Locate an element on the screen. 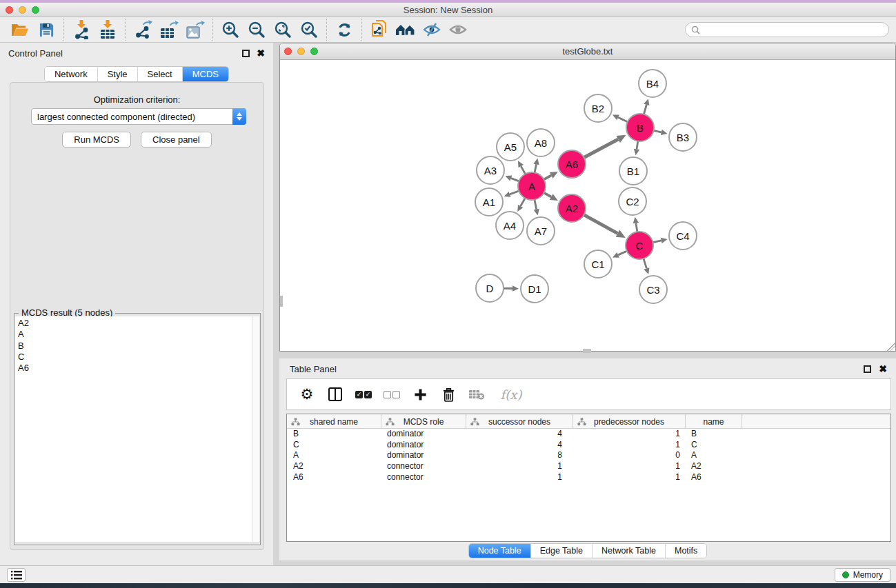 This screenshot has height=588, width=896. zoom-selected-button is located at coordinates (309, 30).